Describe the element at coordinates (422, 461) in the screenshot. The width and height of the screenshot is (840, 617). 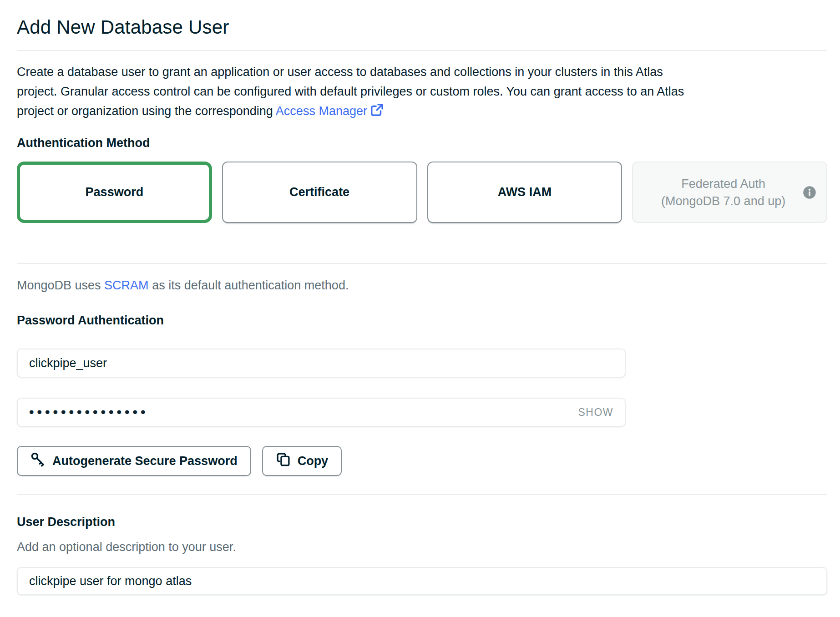
I see `password-actions: Autogenerate Secure Password Copy` at that location.